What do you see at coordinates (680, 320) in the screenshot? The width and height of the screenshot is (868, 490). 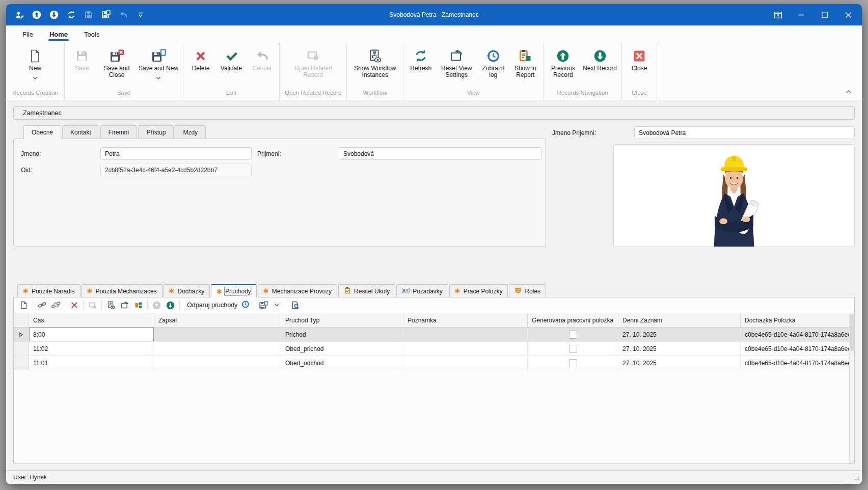 I see `column-header-denni-zaznam: Denni Zaznam` at bounding box center [680, 320].